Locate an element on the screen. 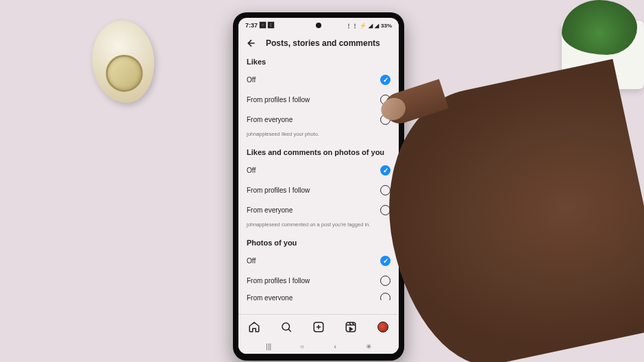 This screenshot has width=644, height=362. status-battery: 33% is located at coordinates (386, 26).